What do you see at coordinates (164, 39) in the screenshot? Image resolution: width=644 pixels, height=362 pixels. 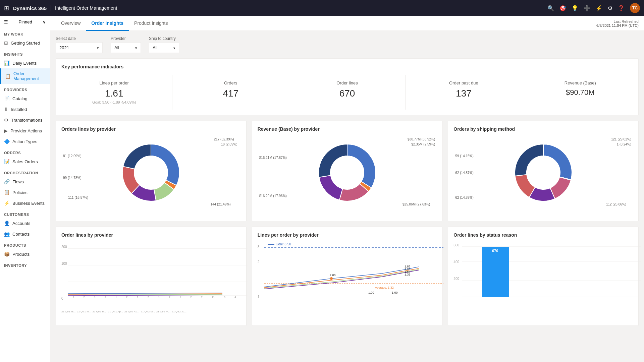 I see `filter-ship-label: Ship to country` at bounding box center [164, 39].